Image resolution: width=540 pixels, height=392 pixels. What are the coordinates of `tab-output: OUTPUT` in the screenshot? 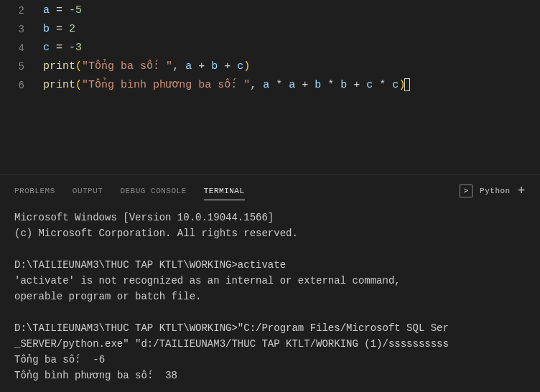 It's located at (88, 191).